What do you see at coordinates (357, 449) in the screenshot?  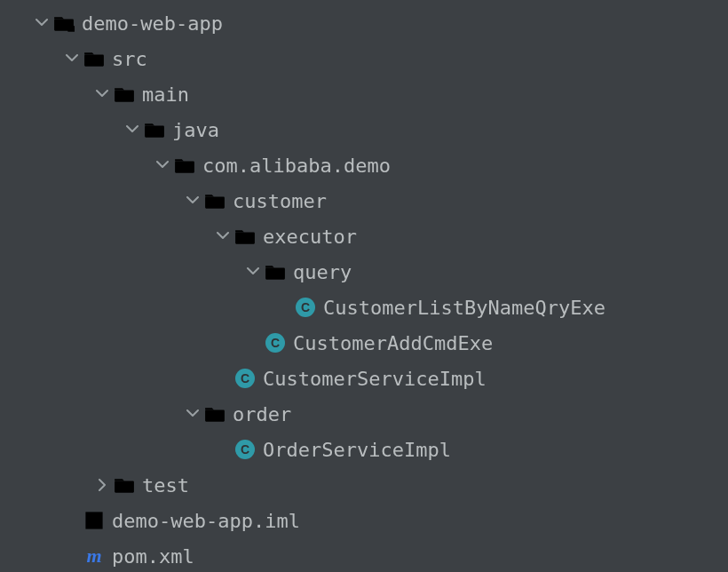 I see `tree-node-label: OrderServiceImpl` at bounding box center [357, 449].